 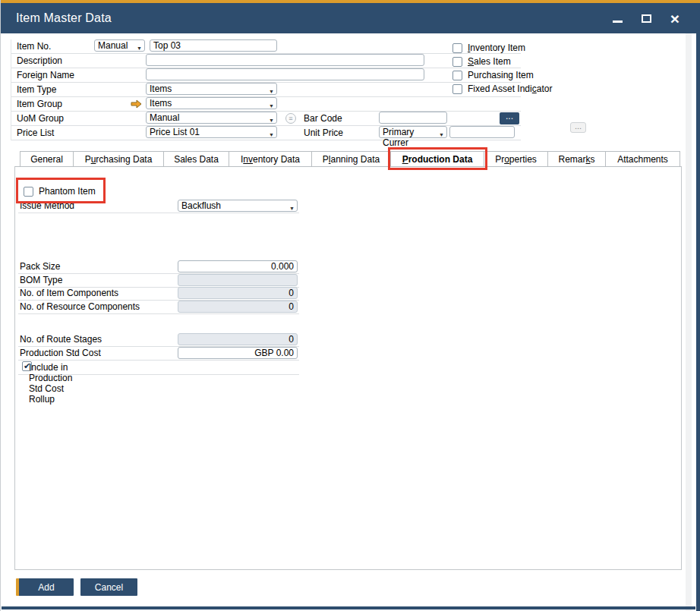 What do you see at coordinates (482, 132) in the screenshot?
I see `unit-price-input` at bounding box center [482, 132].